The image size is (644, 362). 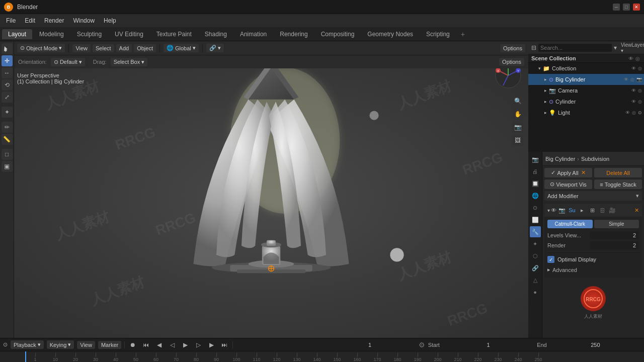 What do you see at coordinates (535, 256) in the screenshot?
I see `props-tab-physics: ⬡` at bounding box center [535, 256].